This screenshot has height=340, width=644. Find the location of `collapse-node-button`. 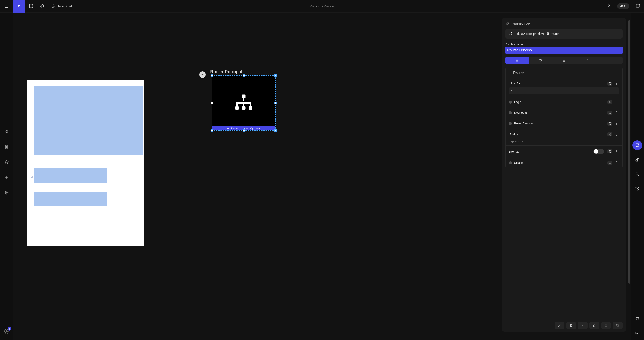

collapse-node-button is located at coordinates (202, 74).